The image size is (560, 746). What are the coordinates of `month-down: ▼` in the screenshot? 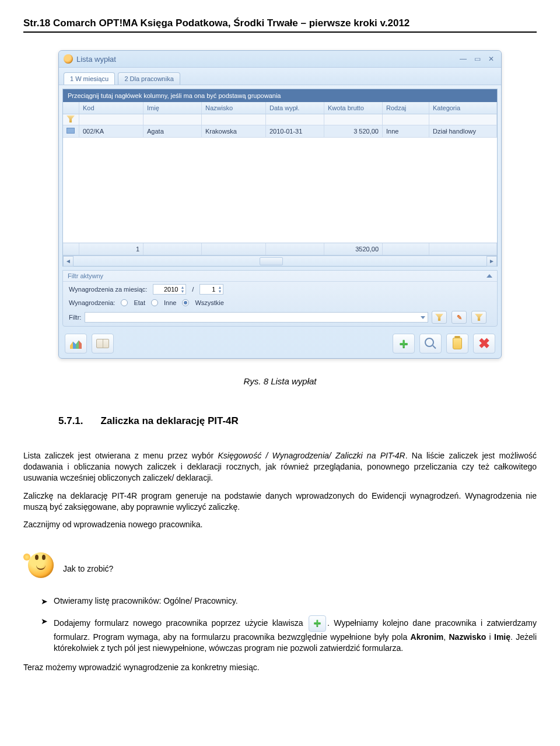 It's located at (219, 292).